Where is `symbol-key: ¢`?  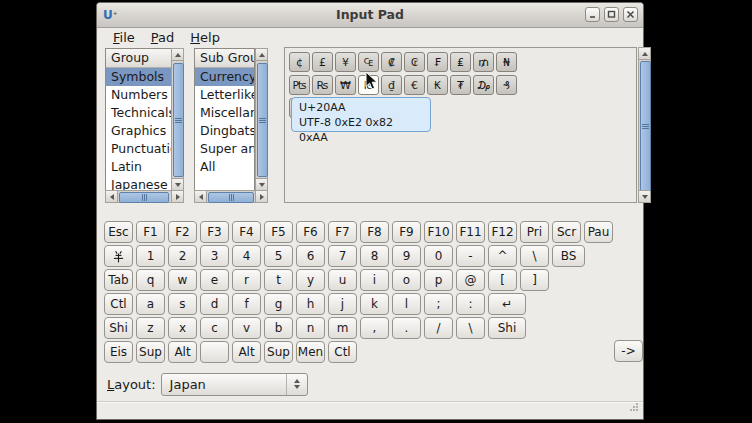
symbol-key: ¢ is located at coordinates (300, 62).